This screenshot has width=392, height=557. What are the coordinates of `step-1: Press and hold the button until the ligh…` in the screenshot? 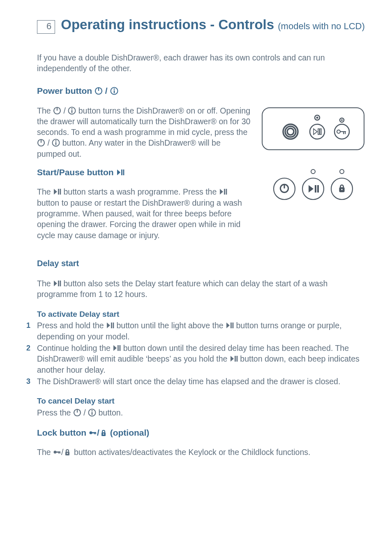 It's located at (196, 331).